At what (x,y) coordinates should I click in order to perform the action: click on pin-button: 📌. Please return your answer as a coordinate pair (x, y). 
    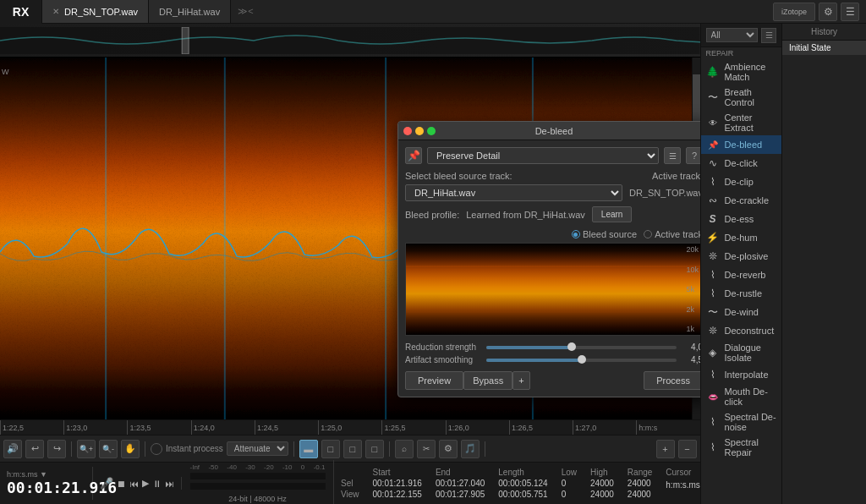
    Looking at the image, I should click on (414, 156).